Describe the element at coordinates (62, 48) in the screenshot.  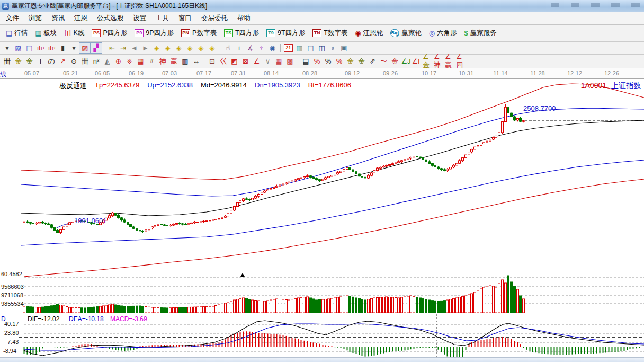
I see `candle-style-tool: ▮` at that location.